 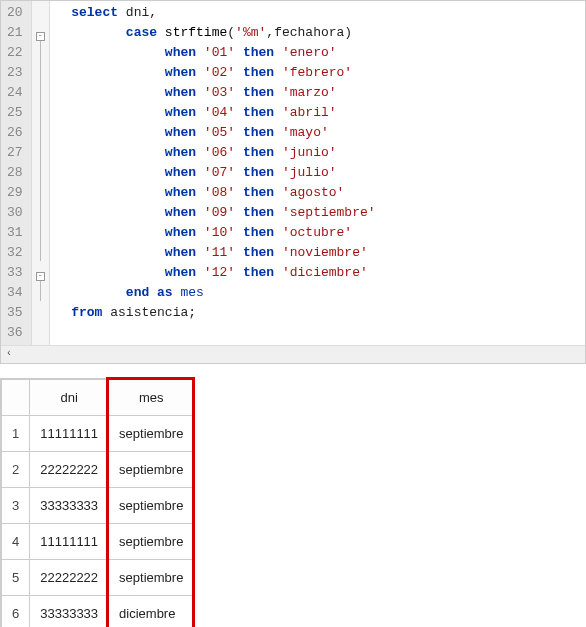 What do you see at coordinates (9, 355) in the screenshot?
I see `scroll-left-arrow-icon: ‹` at bounding box center [9, 355].